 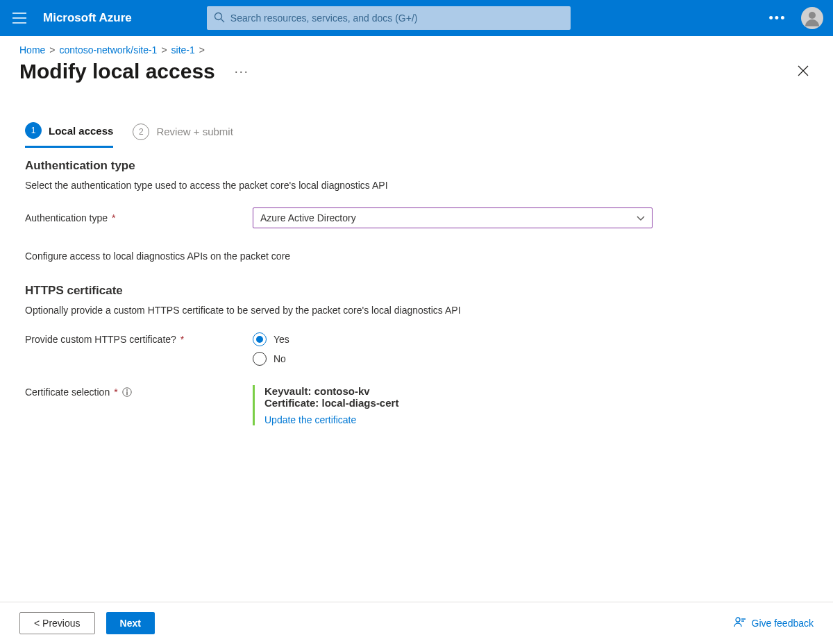 I want to click on auth-type-selected-value: Azure Active Directory, so click(x=308, y=218).